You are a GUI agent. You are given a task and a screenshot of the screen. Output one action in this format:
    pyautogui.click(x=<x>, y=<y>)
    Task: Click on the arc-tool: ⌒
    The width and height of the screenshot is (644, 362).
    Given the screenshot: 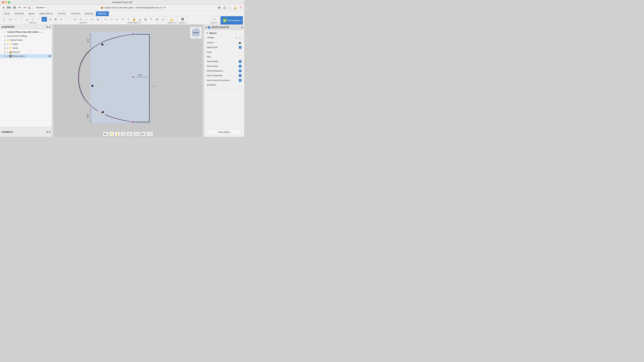 What is the action you would take?
    pyautogui.click(x=22, y=19)
    